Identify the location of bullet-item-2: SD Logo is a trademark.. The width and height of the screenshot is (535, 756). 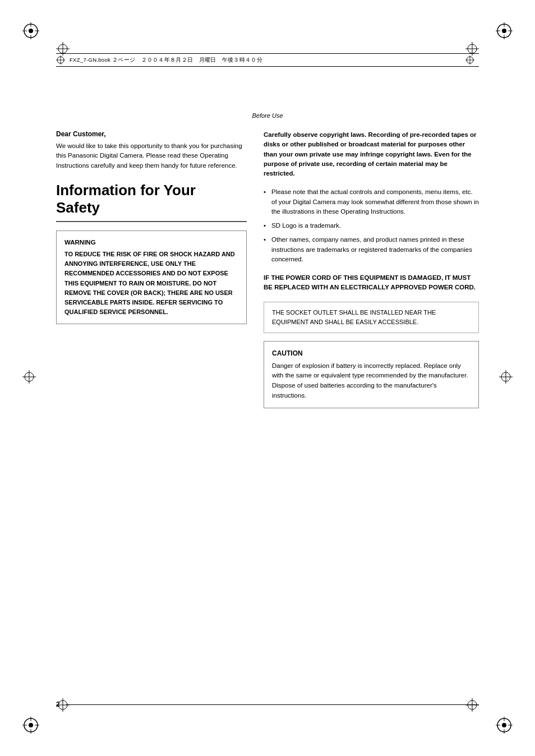
(371, 225).